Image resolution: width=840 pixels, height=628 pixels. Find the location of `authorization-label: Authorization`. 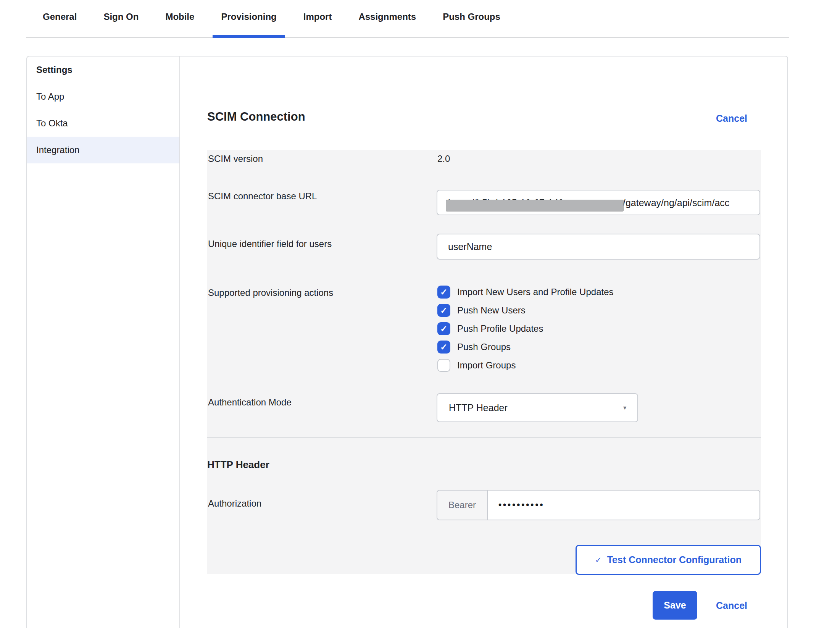

authorization-label: Authorization is located at coordinates (235, 504).